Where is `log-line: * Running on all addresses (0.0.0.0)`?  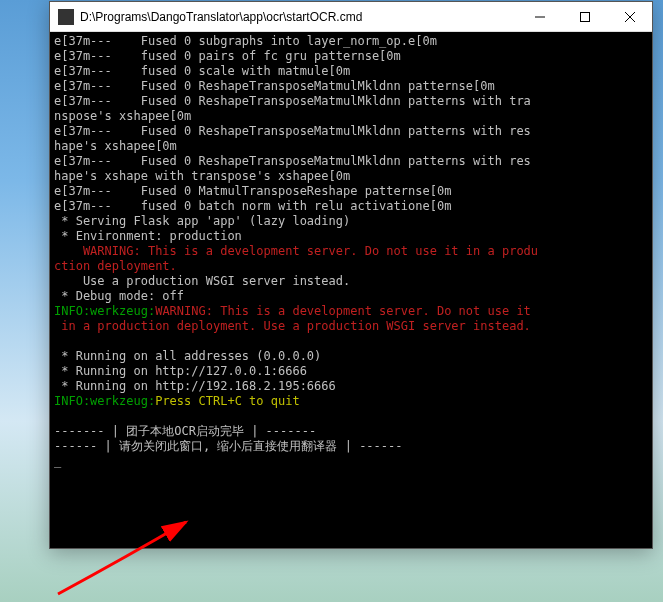
log-line: * Running on all addresses (0.0.0.0) is located at coordinates (188, 356).